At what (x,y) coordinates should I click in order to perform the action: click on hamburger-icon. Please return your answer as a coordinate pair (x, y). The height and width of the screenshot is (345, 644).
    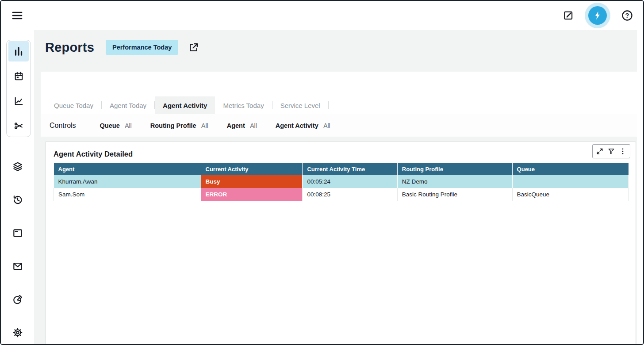
    Looking at the image, I should click on (17, 15).